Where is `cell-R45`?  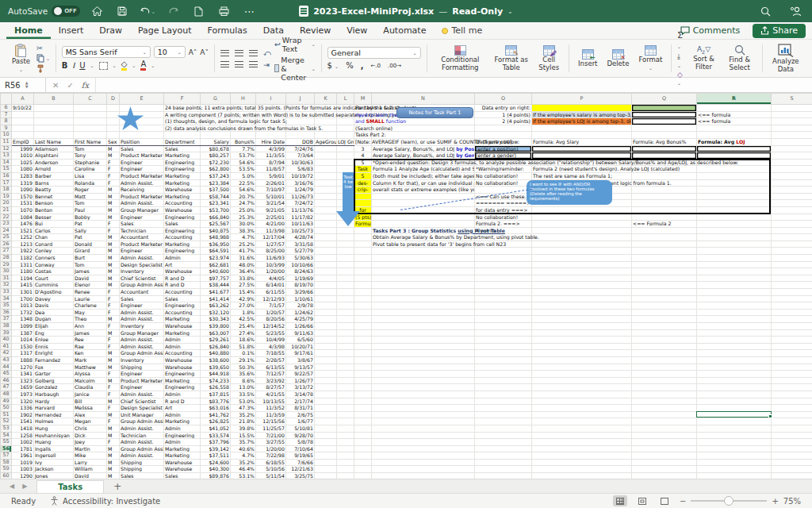
cell-R45 is located at coordinates (734, 375).